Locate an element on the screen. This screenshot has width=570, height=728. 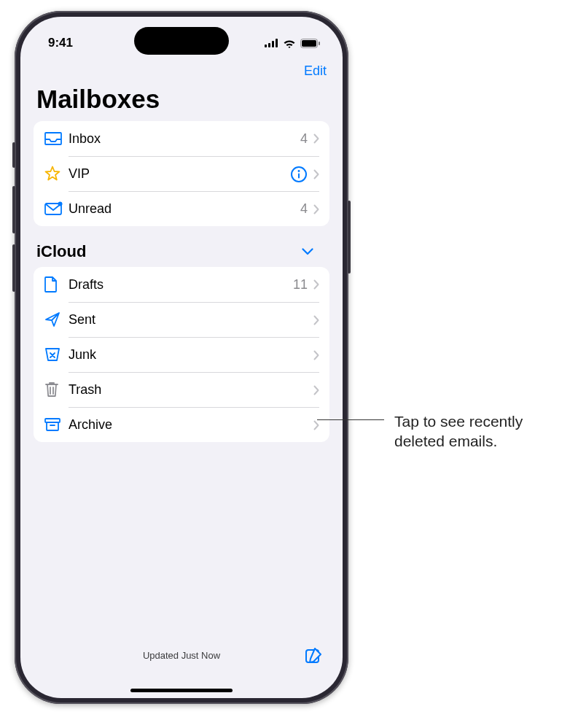
compose-icon is located at coordinates (313, 662).